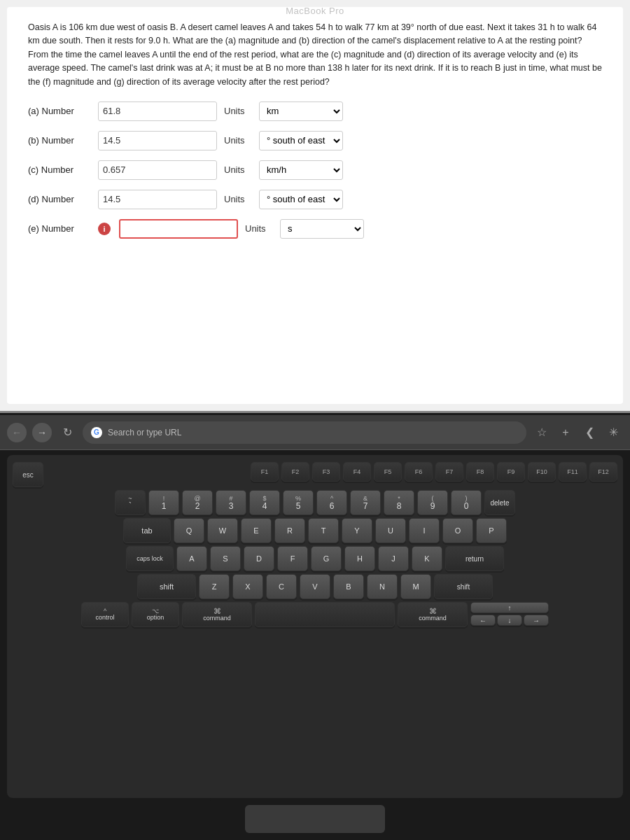 This screenshot has height=840, width=630. What do you see at coordinates (424, 531) in the screenshot?
I see `key-i: I` at bounding box center [424, 531].